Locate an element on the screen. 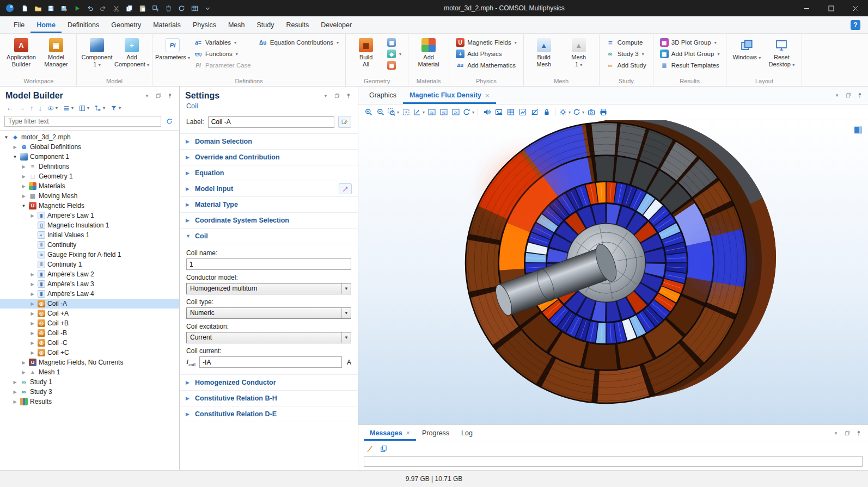 The width and height of the screenshot is (868, 487). menu-tab-results: Results is located at coordinates (298, 25).